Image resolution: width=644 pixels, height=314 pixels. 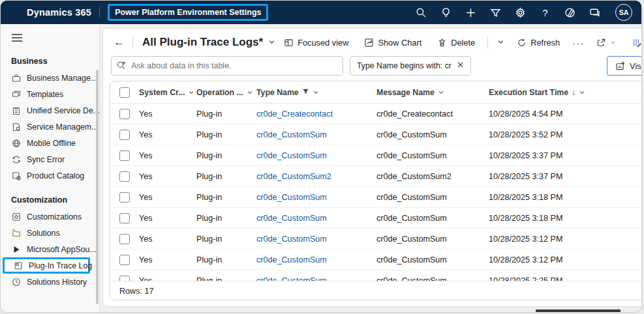 I want to click on power-platform-icon, so click(x=570, y=13).